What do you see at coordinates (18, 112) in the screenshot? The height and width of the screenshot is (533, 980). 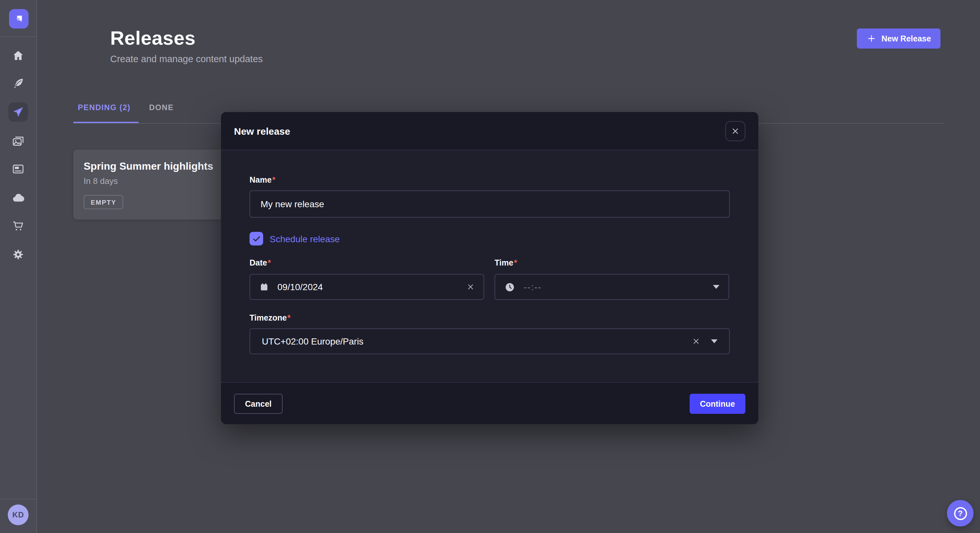 I see `send-icon` at bounding box center [18, 112].